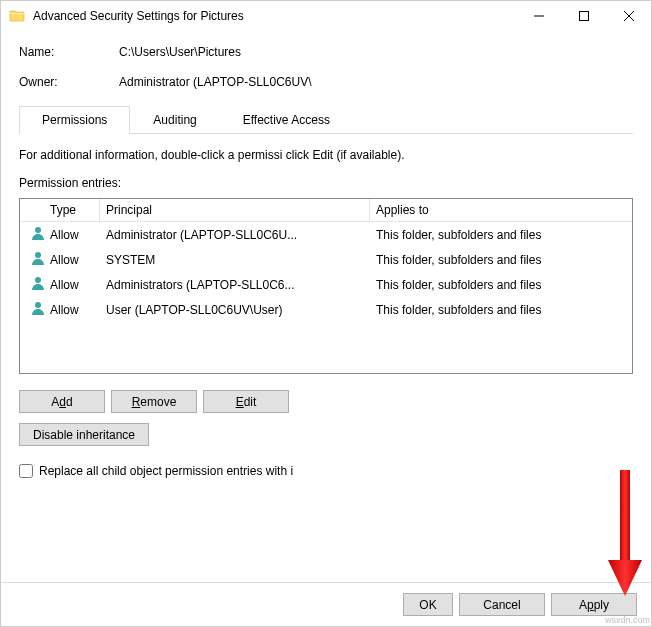 The width and height of the screenshot is (652, 627). Describe the element at coordinates (628, 620) in the screenshot. I see `watermark: wsxdn.com` at that location.